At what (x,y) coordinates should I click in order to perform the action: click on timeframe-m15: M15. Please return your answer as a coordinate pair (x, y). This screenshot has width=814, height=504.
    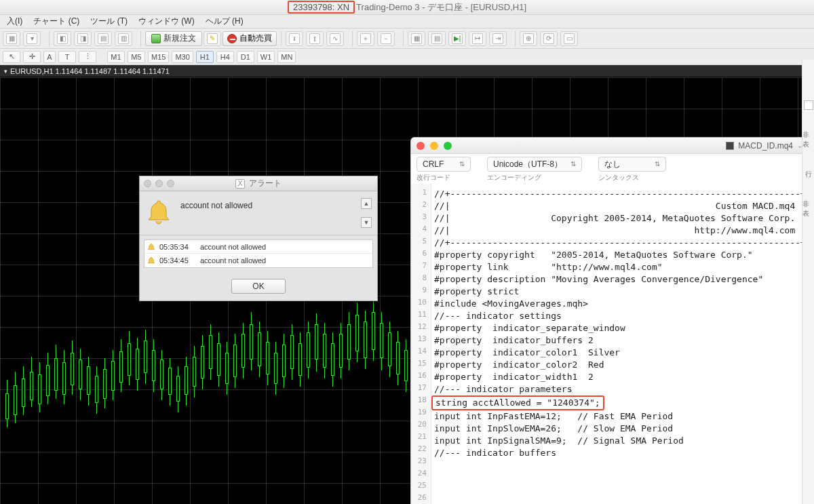
    Looking at the image, I should click on (159, 57).